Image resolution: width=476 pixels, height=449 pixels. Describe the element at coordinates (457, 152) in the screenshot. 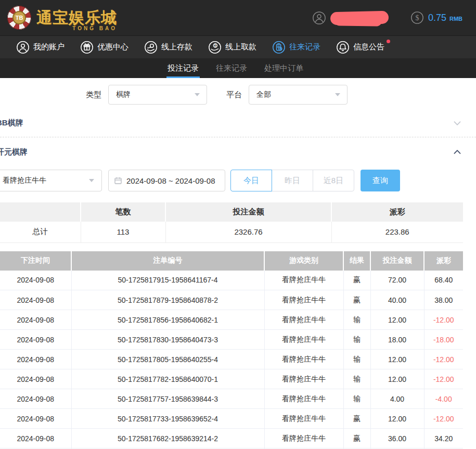

I see `chevron-up-icon` at that location.